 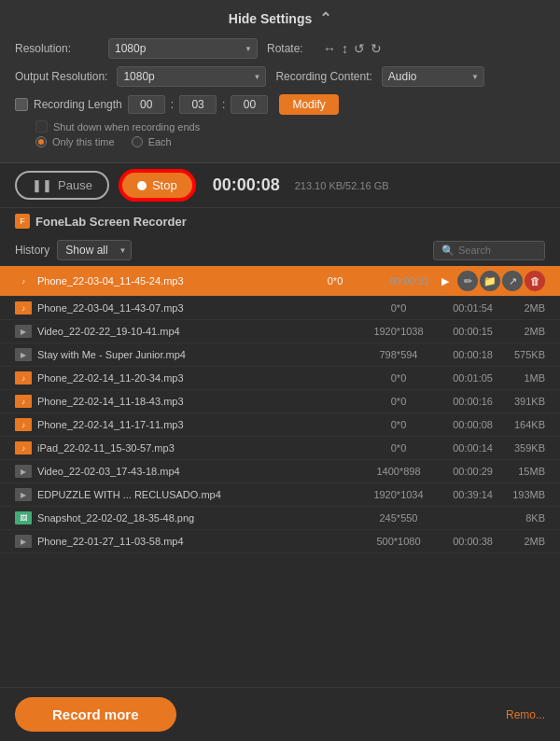 I want to click on settings-header: Hide Settings ⌃, so click(x=280, y=19).